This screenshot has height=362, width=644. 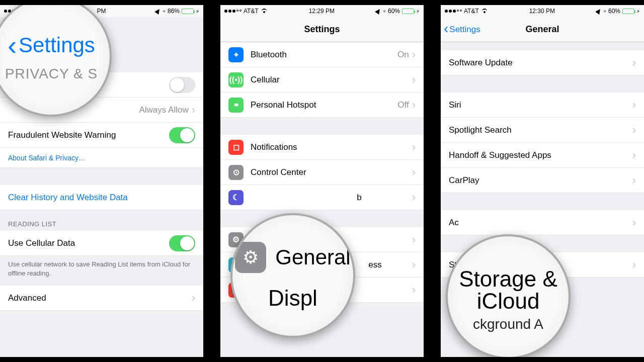 What do you see at coordinates (324, 105) in the screenshot?
I see `row-label: Personal Hotspot` at bounding box center [324, 105].